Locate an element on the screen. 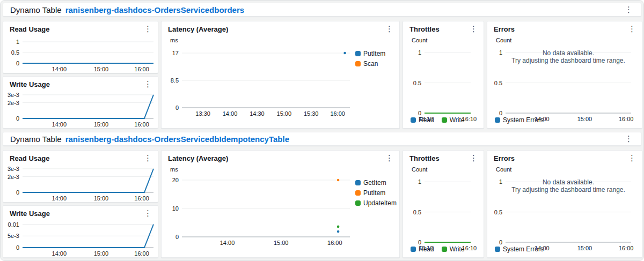 The image size is (644, 261). legend-item: Scan is located at coordinates (377, 64).